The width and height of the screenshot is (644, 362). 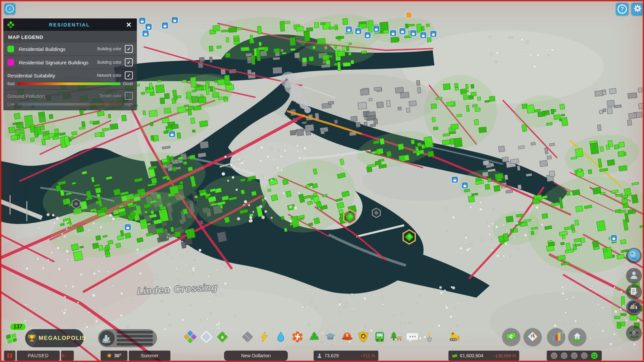 I want to click on terrain-tool-button, so click(x=222, y=338).